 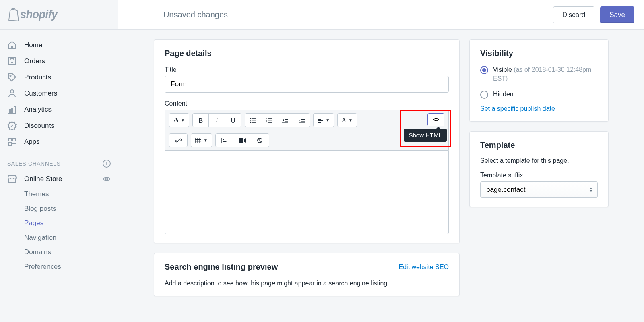 I want to click on content-label: Content, so click(x=307, y=104).